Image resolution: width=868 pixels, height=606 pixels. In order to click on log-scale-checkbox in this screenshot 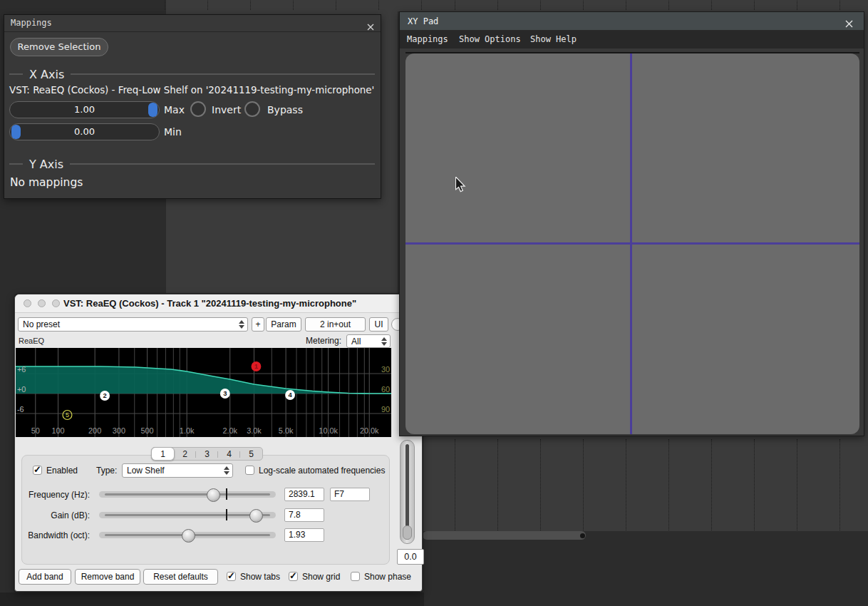, I will do `click(249, 471)`.